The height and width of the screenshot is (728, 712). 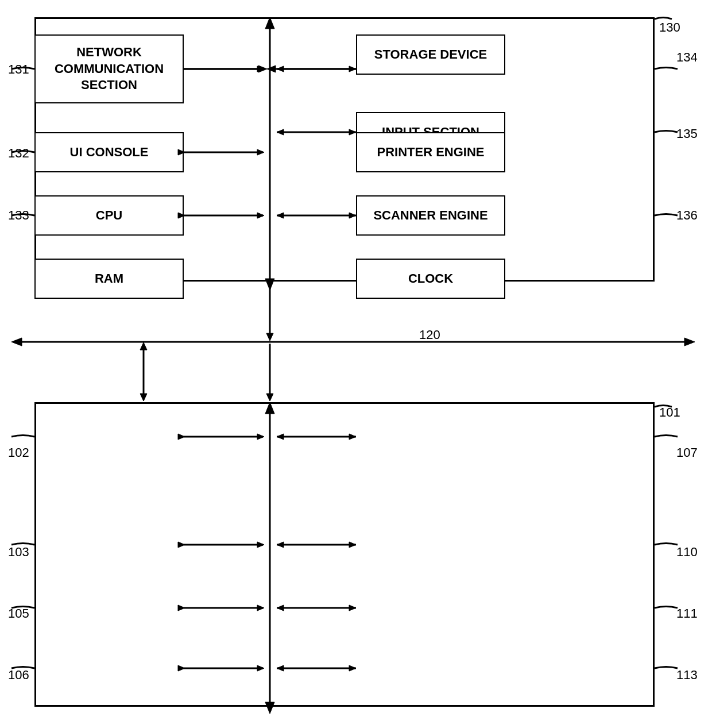 I want to click on bot-printer-engine: PRINTER ENGINE, so click(x=431, y=152).